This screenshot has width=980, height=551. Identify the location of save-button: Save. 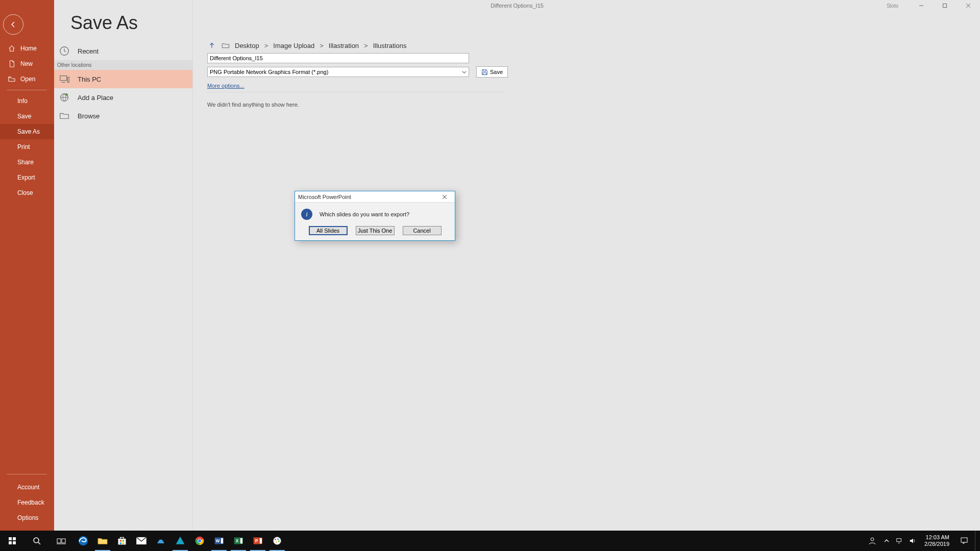
(492, 72).